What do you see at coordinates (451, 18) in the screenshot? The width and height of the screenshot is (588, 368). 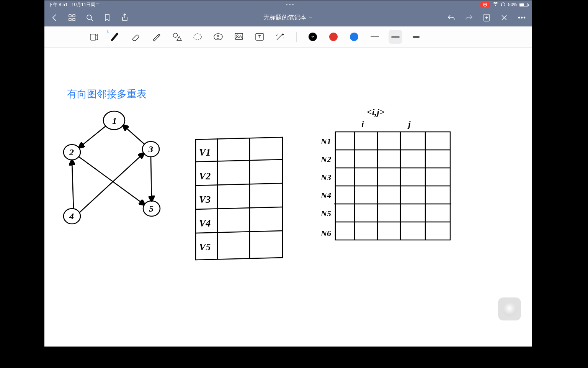 I see `undo-button` at bounding box center [451, 18].